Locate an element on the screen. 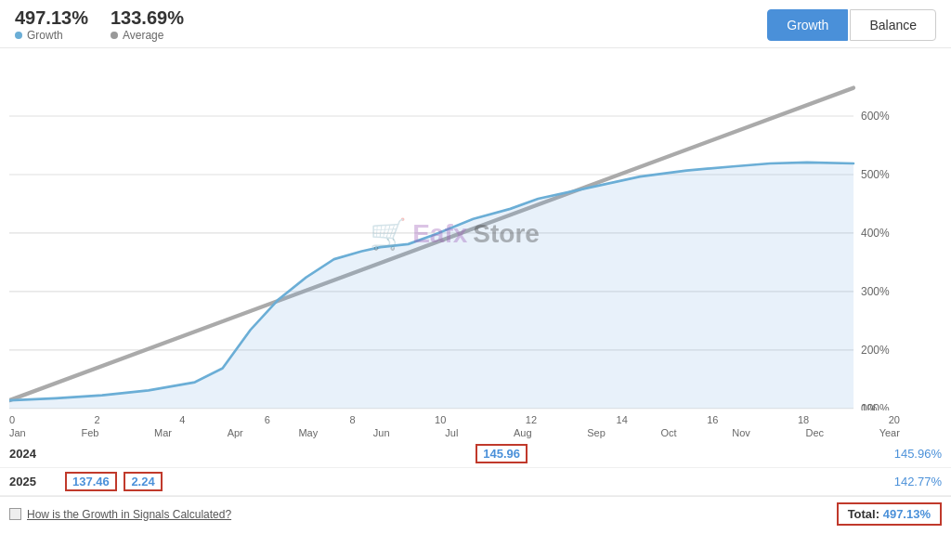  month-feb: Feb is located at coordinates (89, 433).